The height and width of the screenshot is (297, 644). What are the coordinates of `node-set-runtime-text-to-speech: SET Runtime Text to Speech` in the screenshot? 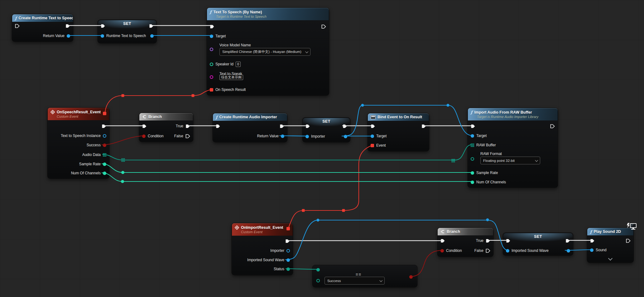 It's located at (127, 31).